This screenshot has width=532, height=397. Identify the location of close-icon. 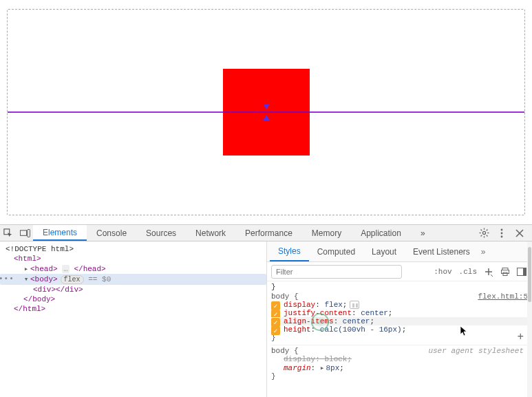
(520, 233).